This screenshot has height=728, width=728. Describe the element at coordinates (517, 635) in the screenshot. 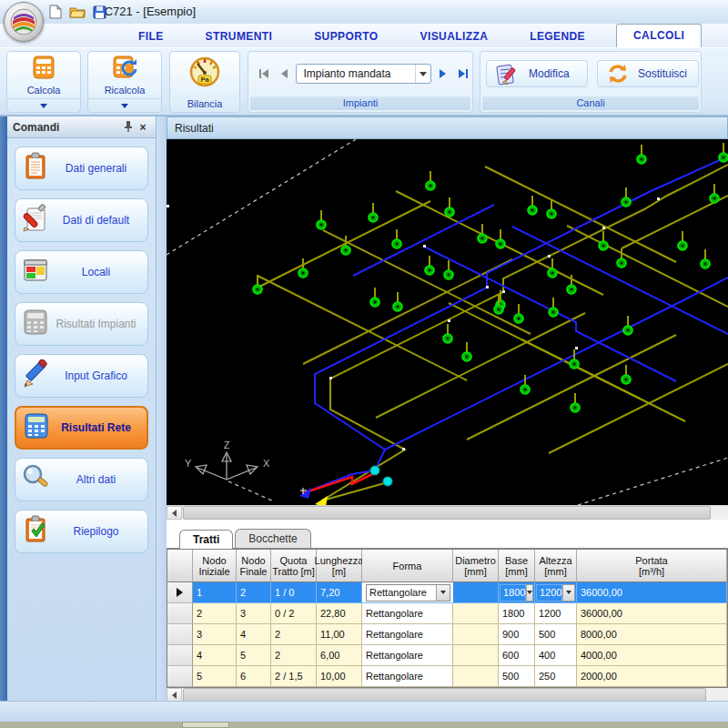

I see `cell: 900` at that location.